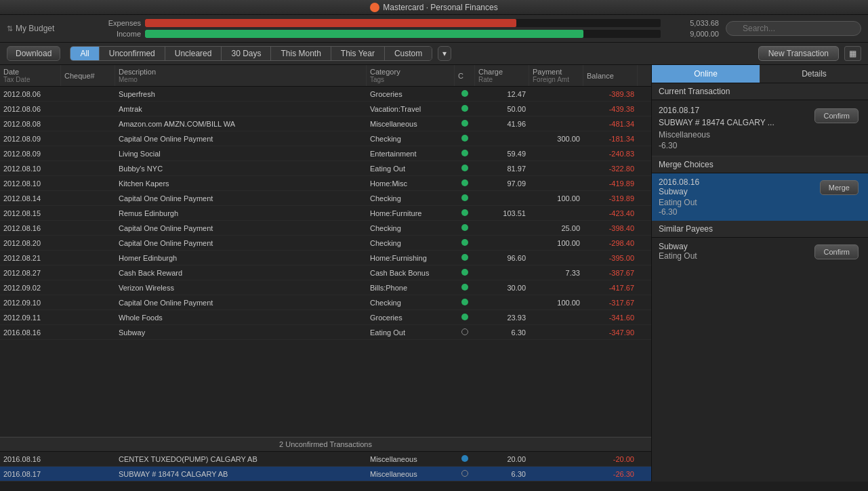 Image resolution: width=868 pixels, height=491 pixels. Describe the element at coordinates (241, 318) in the screenshot. I see `td-description: Whole Foods` at that location.